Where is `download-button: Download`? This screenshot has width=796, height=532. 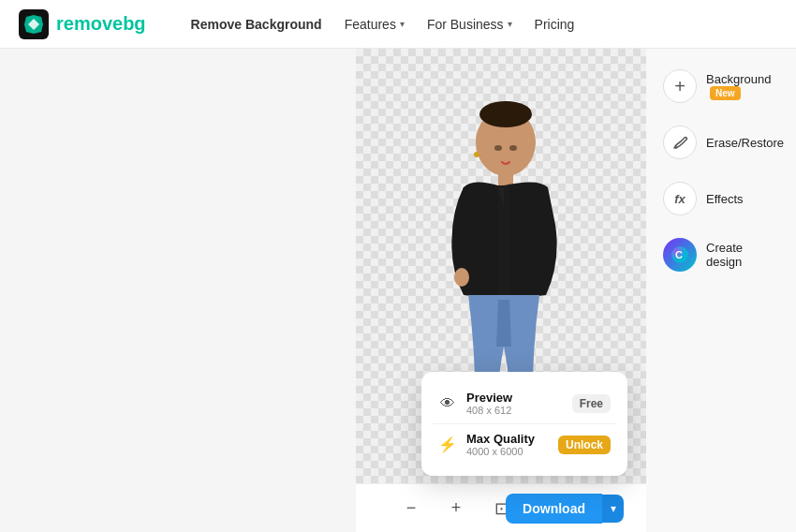 download-button: Download is located at coordinates (554, 509).